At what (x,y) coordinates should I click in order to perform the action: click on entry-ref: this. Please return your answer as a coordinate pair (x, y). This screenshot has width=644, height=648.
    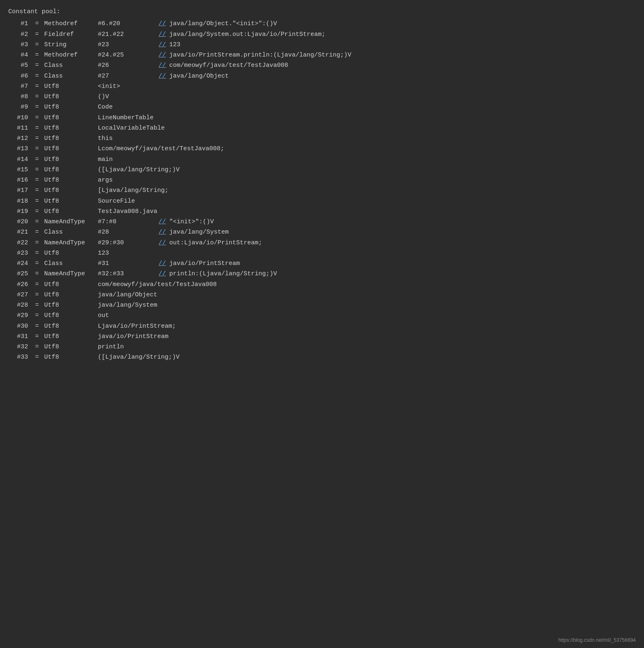
    Looking at the image, I should click on (123, 139).